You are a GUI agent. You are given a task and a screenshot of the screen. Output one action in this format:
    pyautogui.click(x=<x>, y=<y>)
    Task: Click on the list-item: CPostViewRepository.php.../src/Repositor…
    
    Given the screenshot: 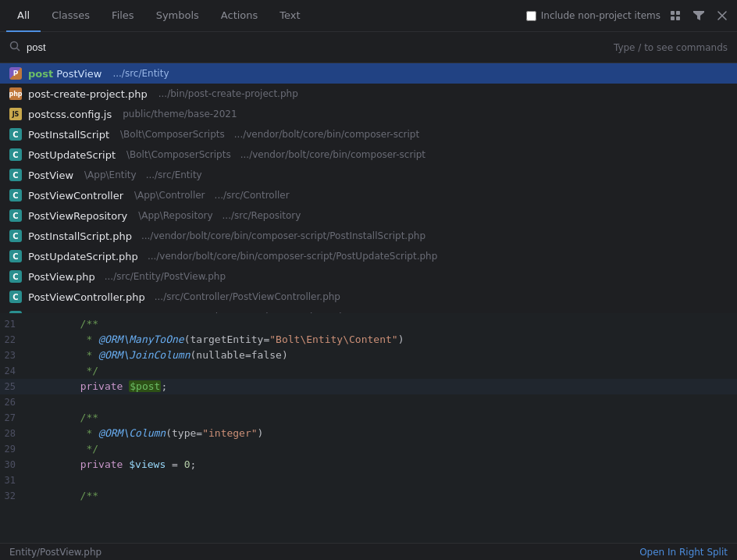 What is the action you would take?
    pyautogui.click(x=368, y=310)
    